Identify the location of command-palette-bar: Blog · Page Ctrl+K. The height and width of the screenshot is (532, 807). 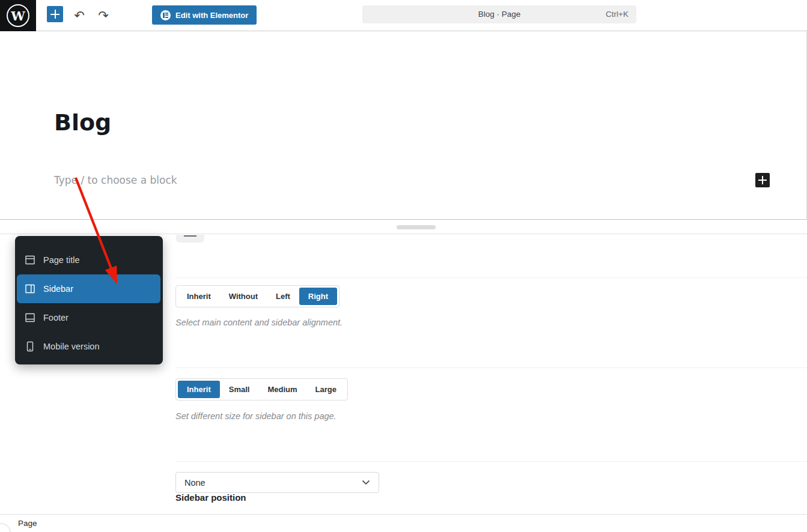
(499, 14).